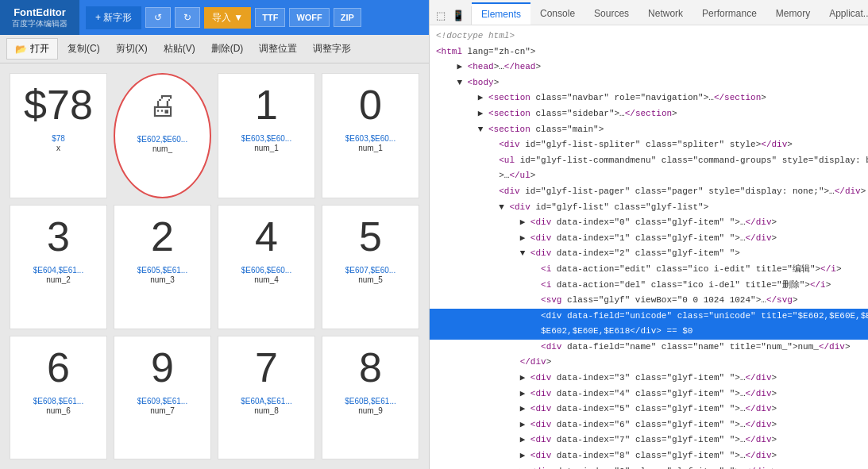  I want to click on tree-line: ▶ <section class="sidebar">…</section>, so click(649, 114).